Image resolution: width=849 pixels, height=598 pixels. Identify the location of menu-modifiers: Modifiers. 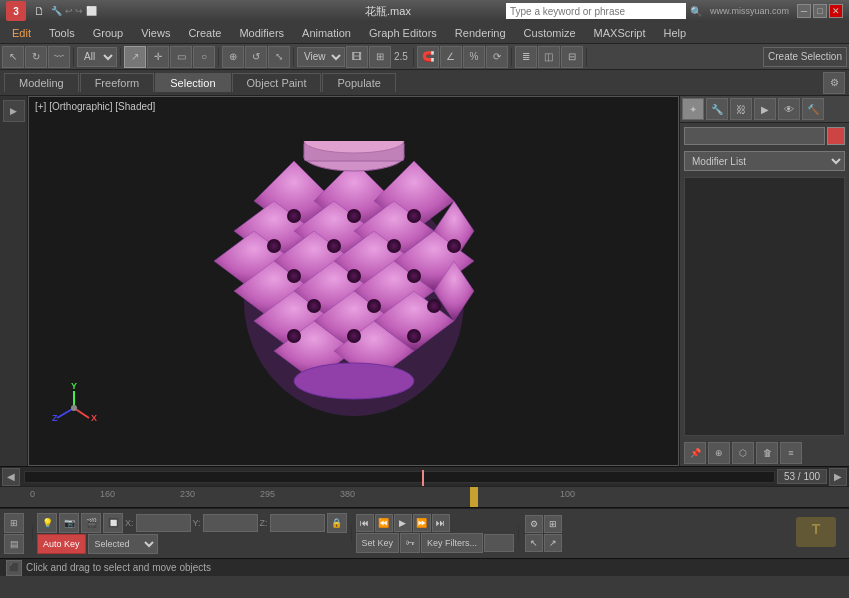
(262, 33).